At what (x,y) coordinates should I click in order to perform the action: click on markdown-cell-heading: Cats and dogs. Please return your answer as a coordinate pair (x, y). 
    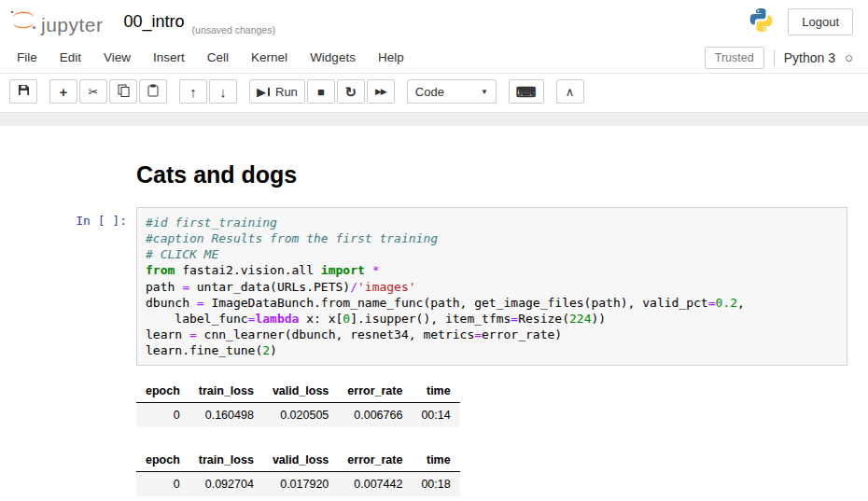
    Looking at the image, I should click on (492, 175).